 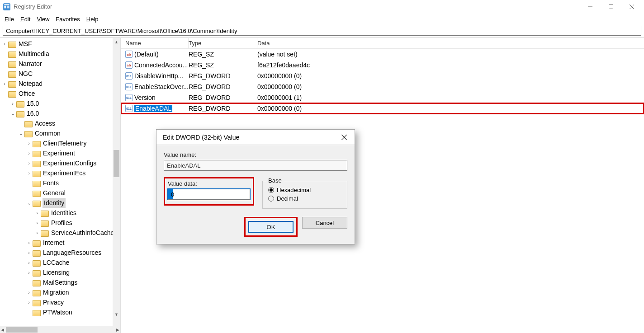 I want to click on tree-item-notepad: ›Notepad, so click(x=60, y=84).